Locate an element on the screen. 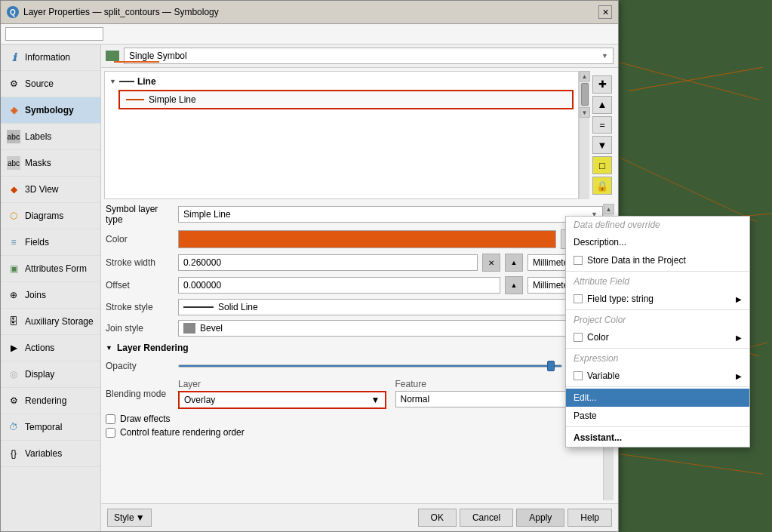 This screenshot has width=772, height=532. scroll-up-arrow: ▲ is located at coordinates (585, 76).